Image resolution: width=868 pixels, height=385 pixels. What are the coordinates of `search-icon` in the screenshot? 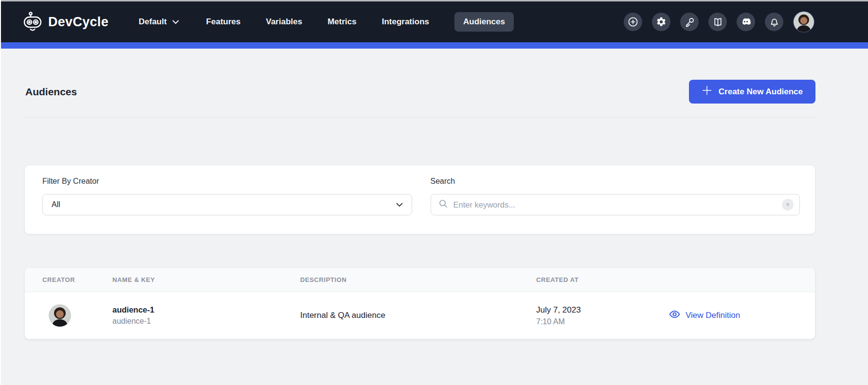 It's located at (443, 205).